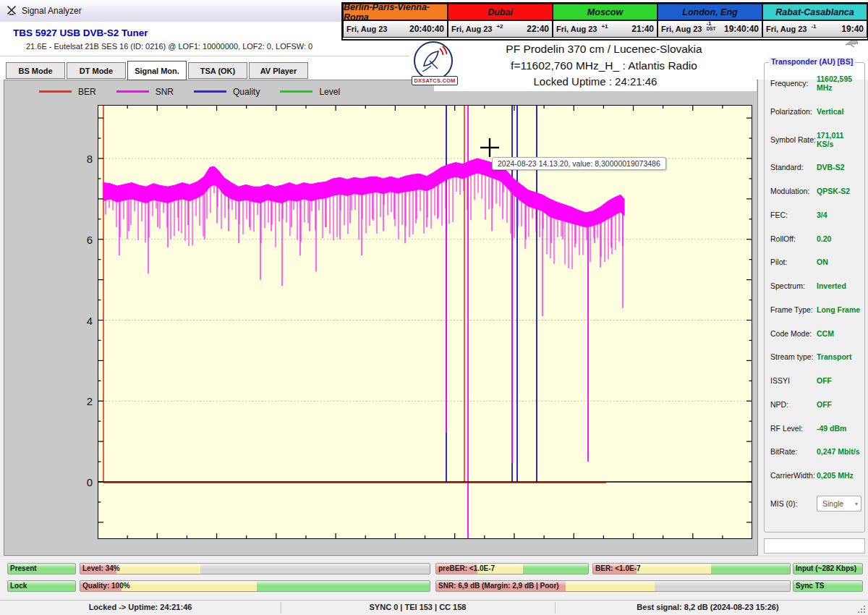  Describe the element at coordinates (793, 262) in the screenshot. I see `transponder-label: Pilot:` at that location.